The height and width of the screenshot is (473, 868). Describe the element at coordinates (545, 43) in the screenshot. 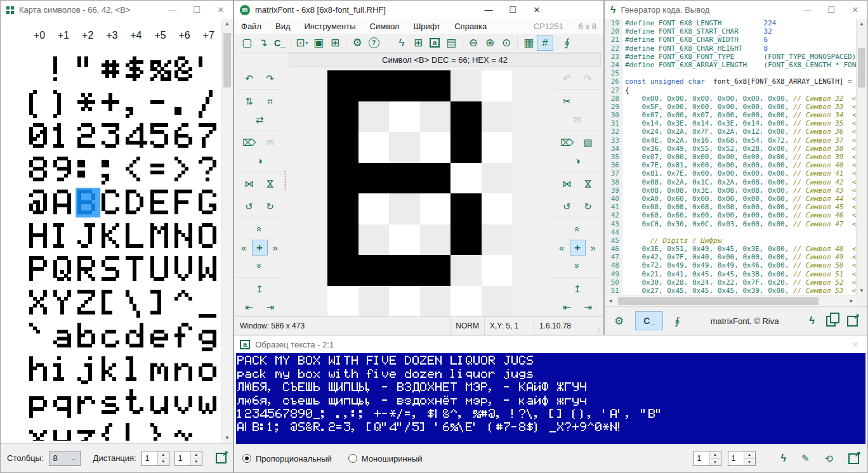

I see `grid-toggle-icon: #` at that location.